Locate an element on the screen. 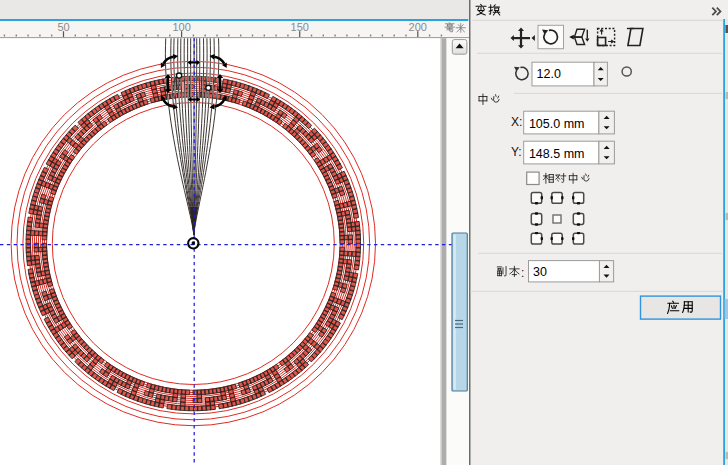  svg-text: 148.5 mm is located at coordinates (557, 154).